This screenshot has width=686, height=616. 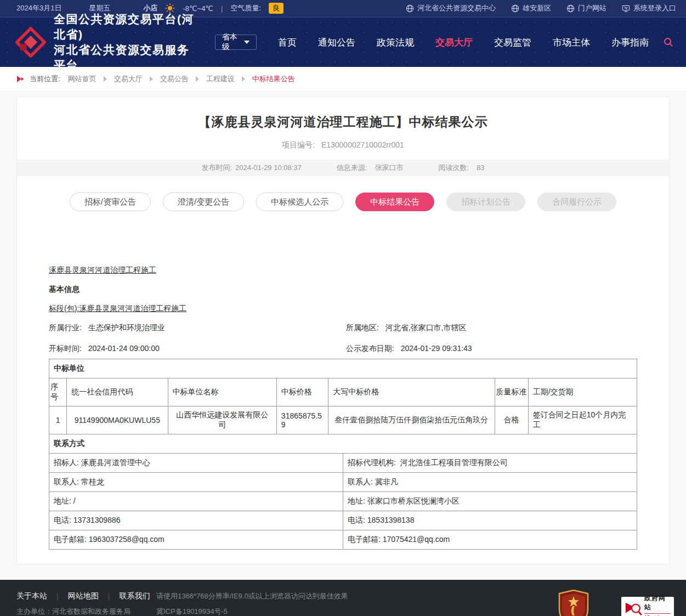 What do you see at coordinates (287, 43) in the screenshot?
I see `nav-item-home: 首页` at bounding box center [287, 43].